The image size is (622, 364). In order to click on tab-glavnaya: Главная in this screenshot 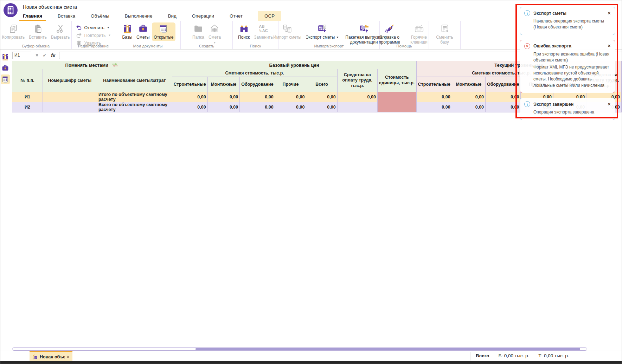, I will do `click(32, 16)`.